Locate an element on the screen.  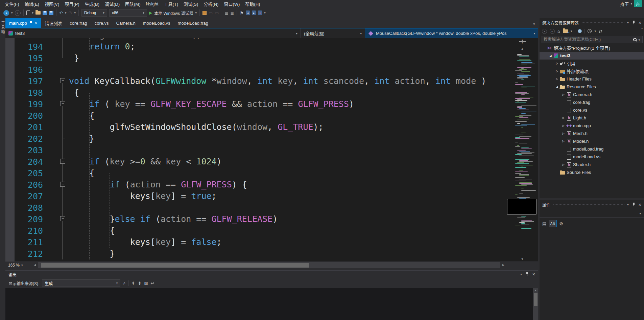
menu-item-9: 工具(T) is located at coordinates (171, 4).